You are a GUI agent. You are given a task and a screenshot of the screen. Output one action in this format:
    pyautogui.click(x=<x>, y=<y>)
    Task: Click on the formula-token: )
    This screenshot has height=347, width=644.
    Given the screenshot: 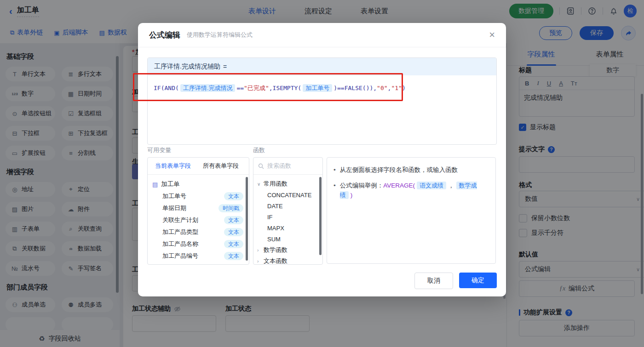 What is the action you would take?
    pyautogui.click(x=404, y=88)
    